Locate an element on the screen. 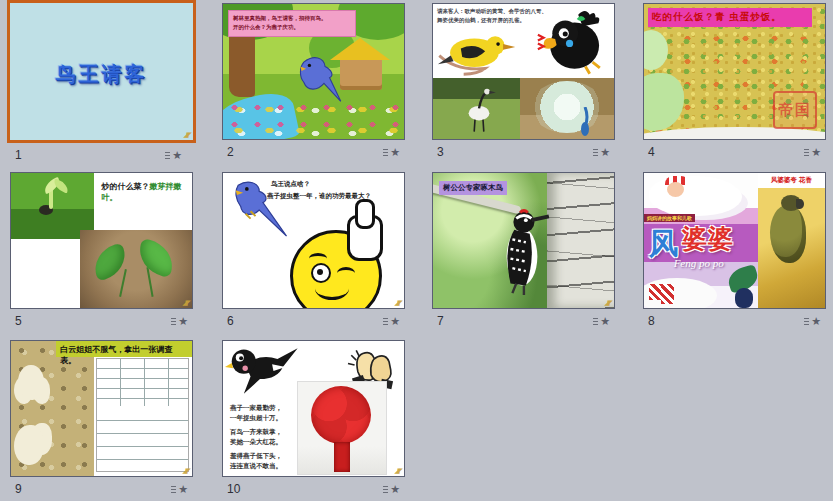  slide-8-thumbnail: 妈妈讲的故事和儿歌 风 婆婆 Feng po po 风婆婆夸 花香 is located at coordinates (734, 240).